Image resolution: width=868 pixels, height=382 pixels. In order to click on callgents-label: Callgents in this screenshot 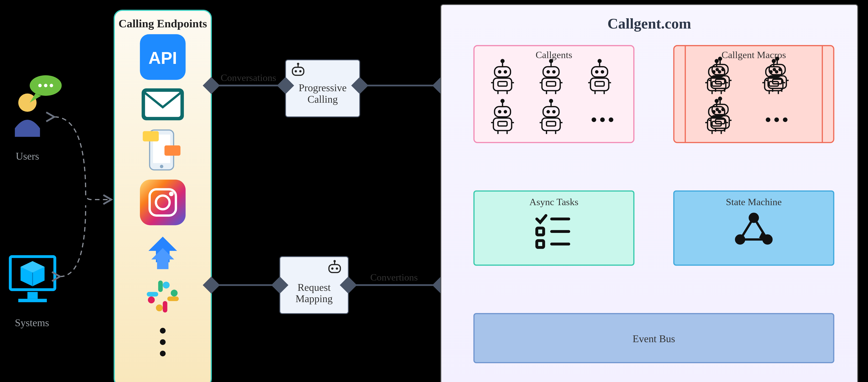, I will do `click(554, 55)`.